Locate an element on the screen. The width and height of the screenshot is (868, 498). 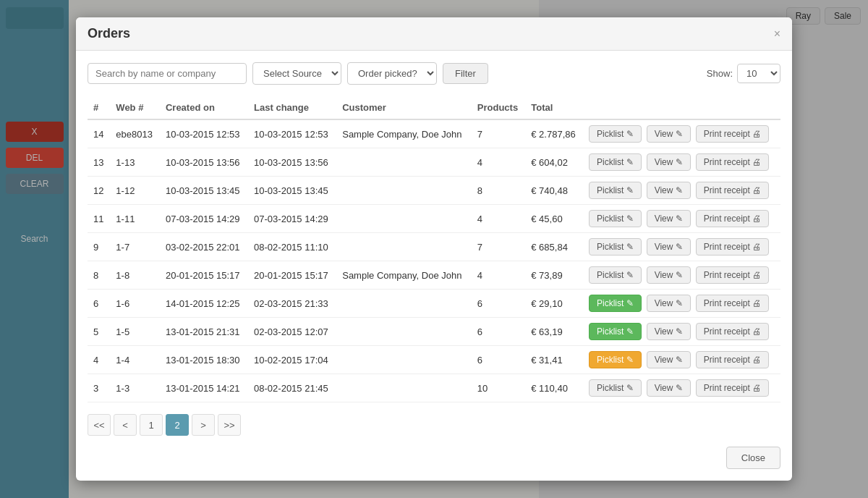
cell-created: 13-01-2015 18:30 is located at coordinates (204, 360).